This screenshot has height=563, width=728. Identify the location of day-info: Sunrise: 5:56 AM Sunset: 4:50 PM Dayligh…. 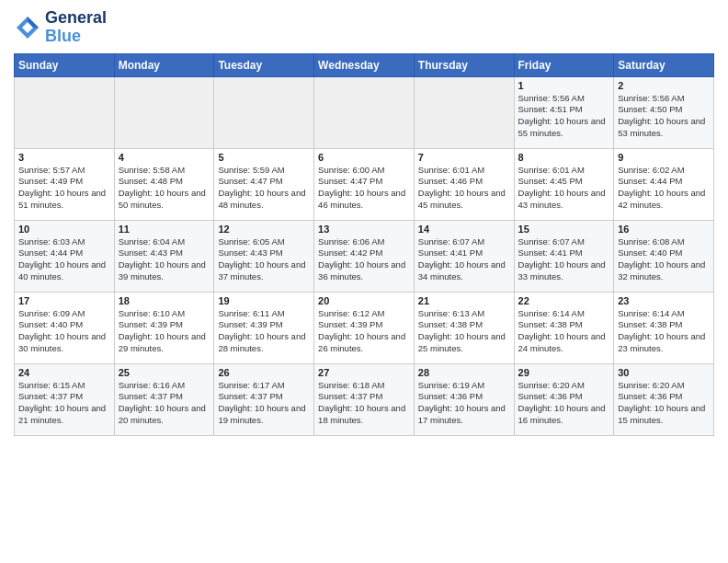
(664, 116).